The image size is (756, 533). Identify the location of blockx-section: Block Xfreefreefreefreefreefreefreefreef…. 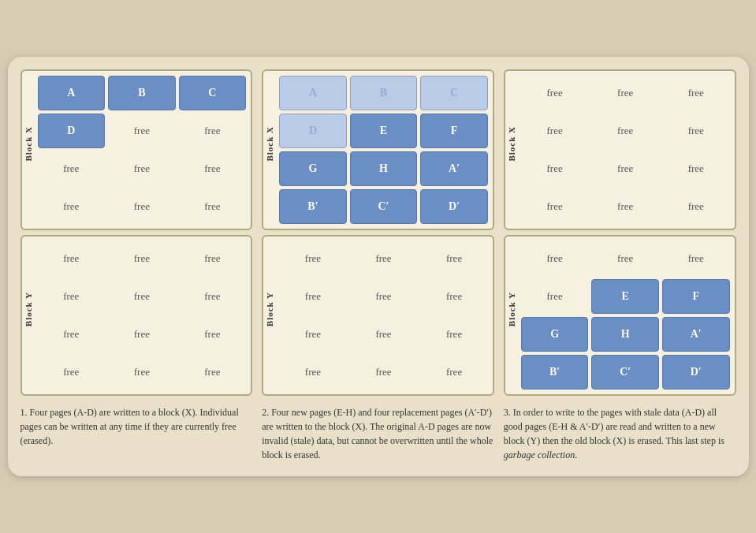
(620, 150).